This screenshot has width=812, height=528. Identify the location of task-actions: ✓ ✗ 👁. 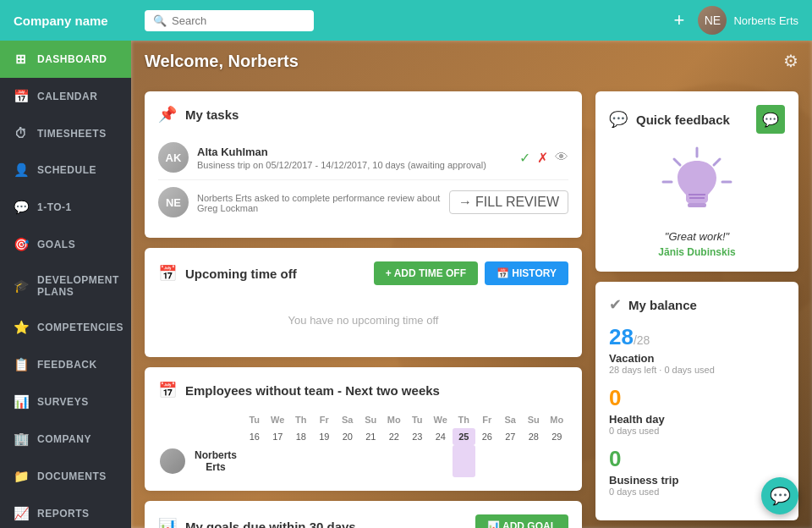
(544, 157).